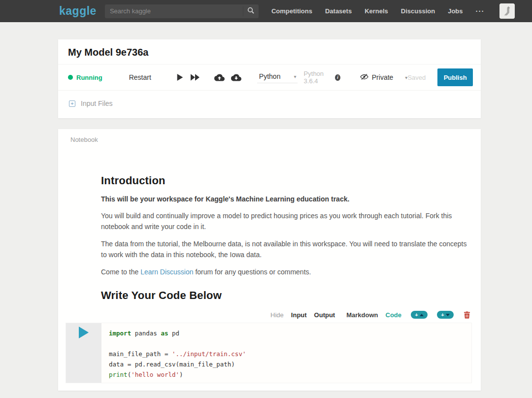  I want to click on add-cell-above-button: +, so click(419, 315).